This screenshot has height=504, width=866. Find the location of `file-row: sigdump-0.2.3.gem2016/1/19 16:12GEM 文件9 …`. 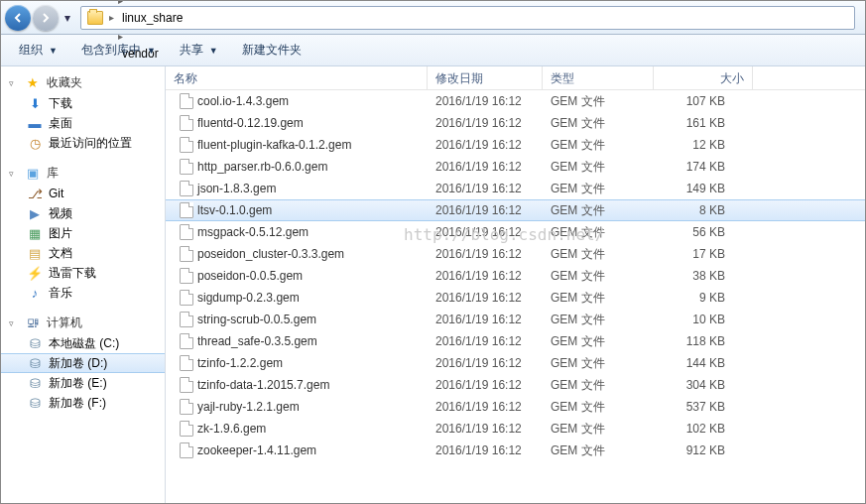

file-row: sigdump-0.2.3.gem2016/1/19 16:12GEM 文件9 … is located at coordinates (516, 298).